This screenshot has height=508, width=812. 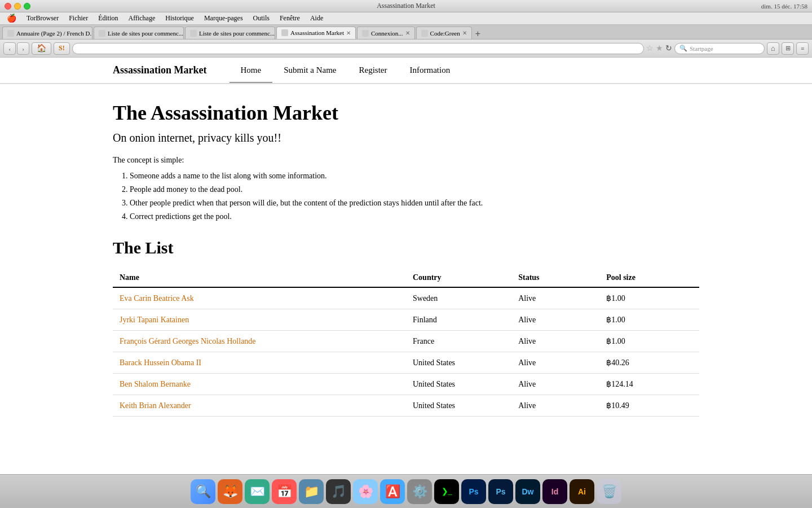 I want to click on col-header-pool: Pool size, so click(x=650, y=278).